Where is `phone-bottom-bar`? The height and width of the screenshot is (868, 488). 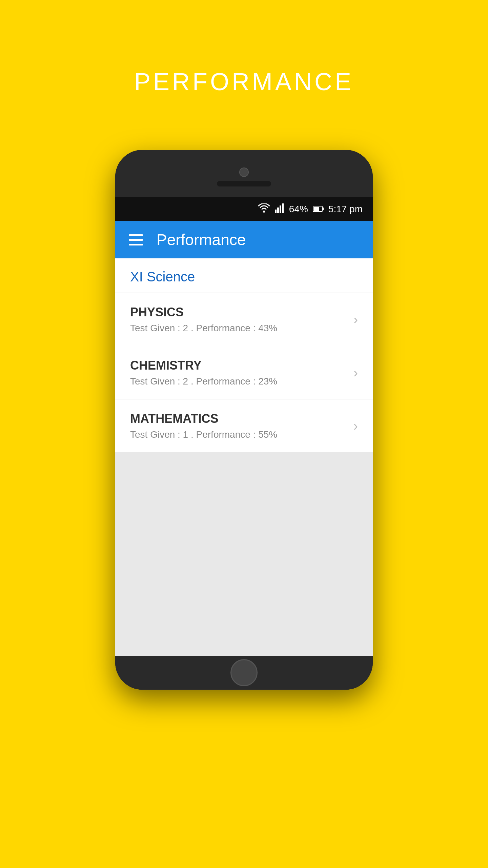
phone-bottom-bar is located at coordinates (244, 673).